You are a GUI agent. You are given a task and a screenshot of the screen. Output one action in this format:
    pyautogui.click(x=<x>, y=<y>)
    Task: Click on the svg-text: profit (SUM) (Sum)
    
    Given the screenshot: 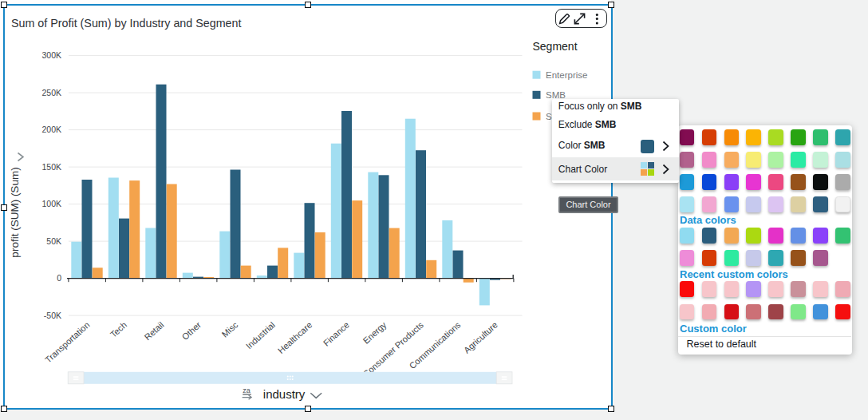 What is the action you would take?
    pyautogui.click(x=14, y=212)
    